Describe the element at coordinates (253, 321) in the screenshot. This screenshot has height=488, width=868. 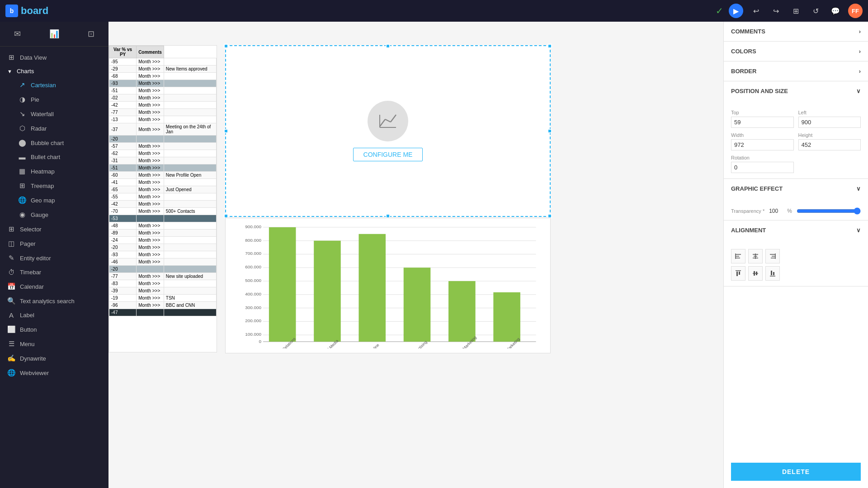
I see `svg-text: 200.000` at that location.